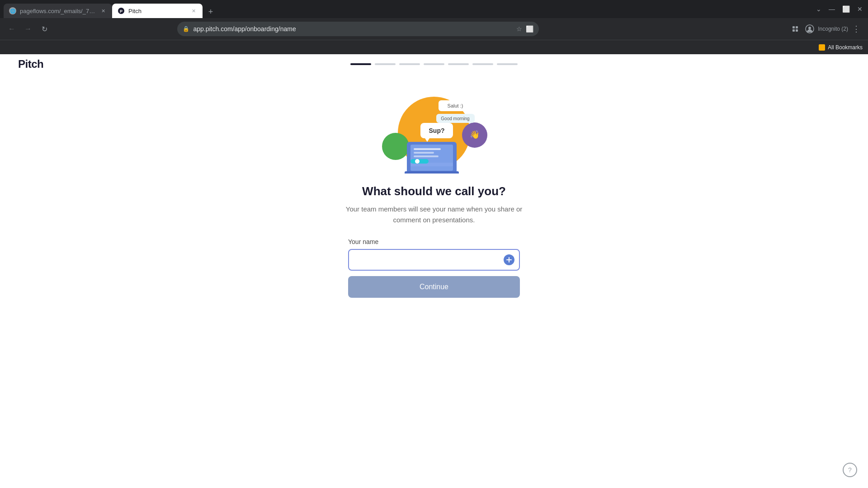  I want to click on name-label: Your name, so click(434, 242).